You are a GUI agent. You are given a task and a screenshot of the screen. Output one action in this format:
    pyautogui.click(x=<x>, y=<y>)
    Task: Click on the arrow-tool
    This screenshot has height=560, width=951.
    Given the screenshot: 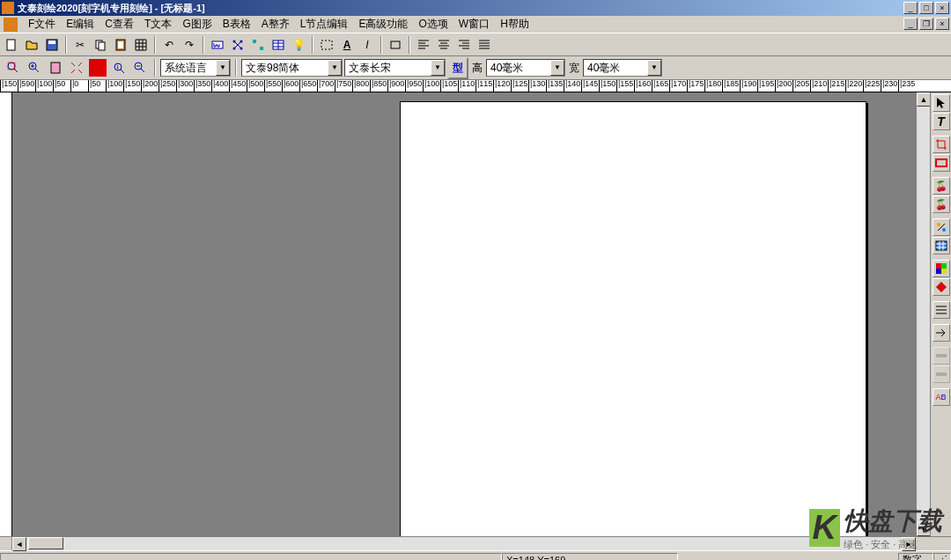 What is the action you would take?
    pyautogui.click(x=941, y=333)
    